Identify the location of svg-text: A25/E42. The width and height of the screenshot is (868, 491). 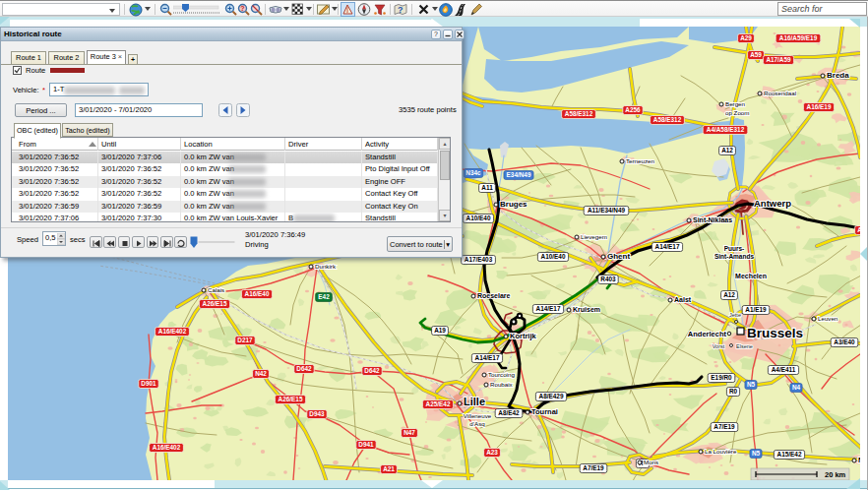
(439, 403).